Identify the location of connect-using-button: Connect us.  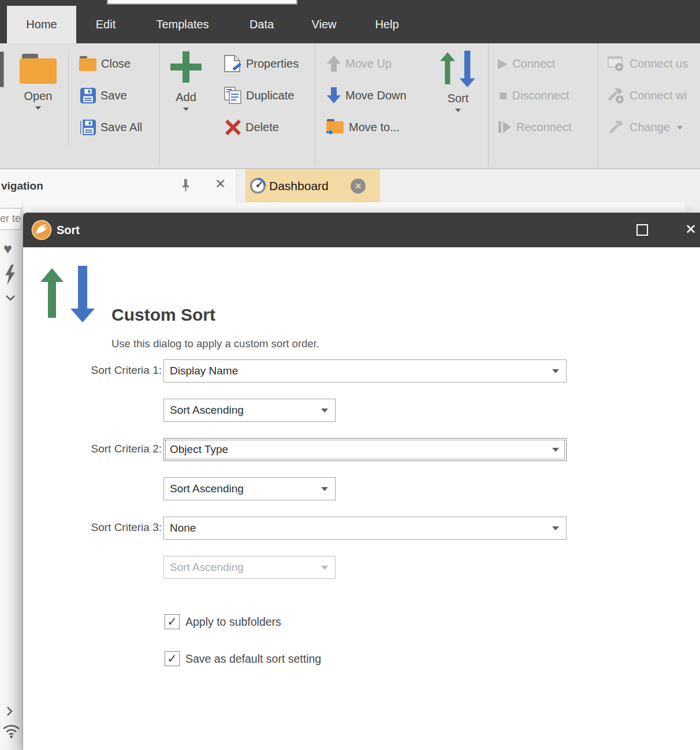
(648, 64).